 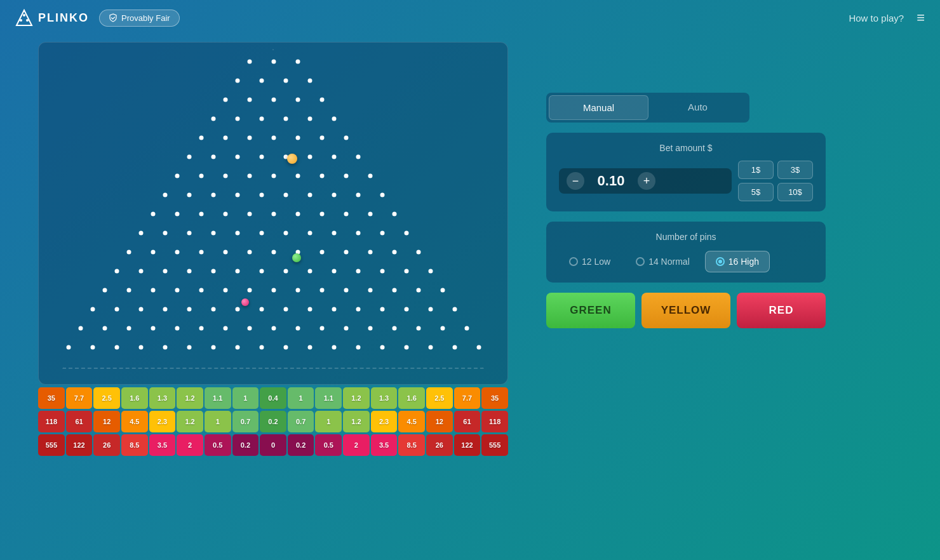 What do you see at coordinates (756, 192) in the screenshot?
I see `quick-bet-button-5: 5$` at bounding box center [756, 192].